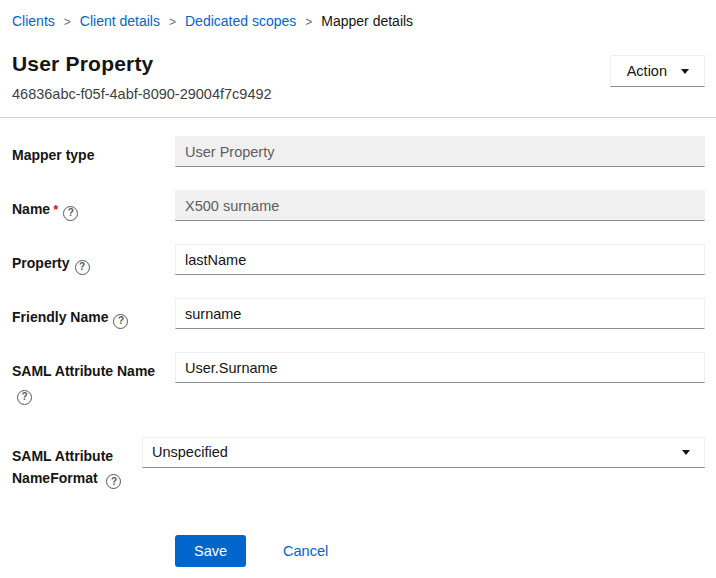  What do you see at coordinates (142, 64) in the screenshot?
I see `page-title: User Property` at bounding box center [142, 64].